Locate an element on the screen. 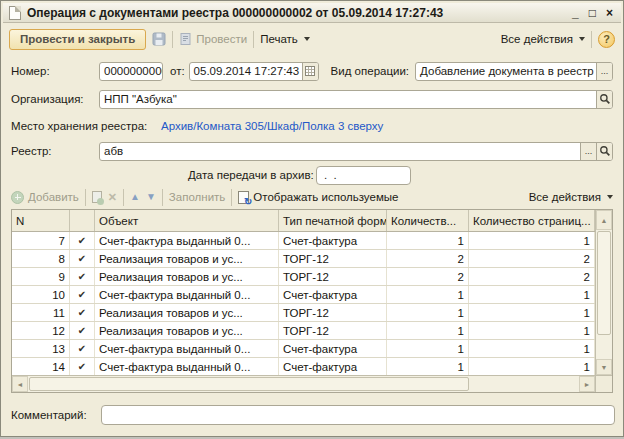 This screenshot has height=439, width=624. table-row: 10 ✔ Счет-фактура выданный 0... Счет-фак… is located at coordinates (304, 295).